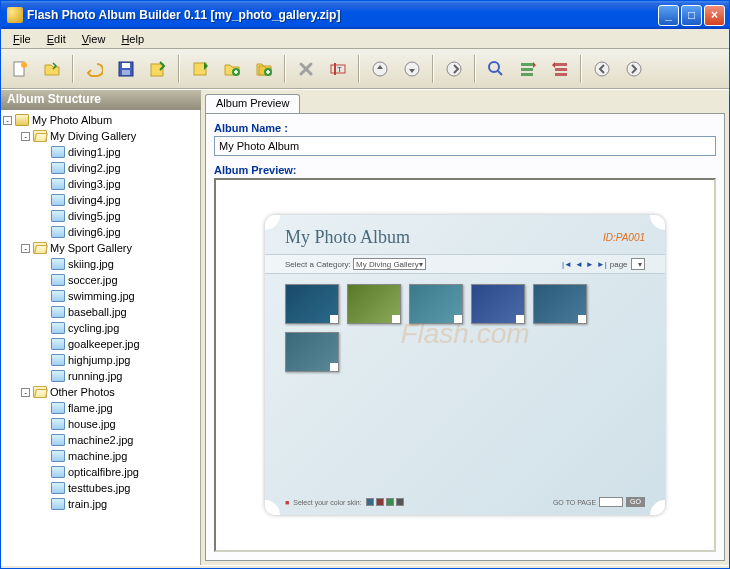  I want to click on prev-page-icon: ◄, so click(579, 264).